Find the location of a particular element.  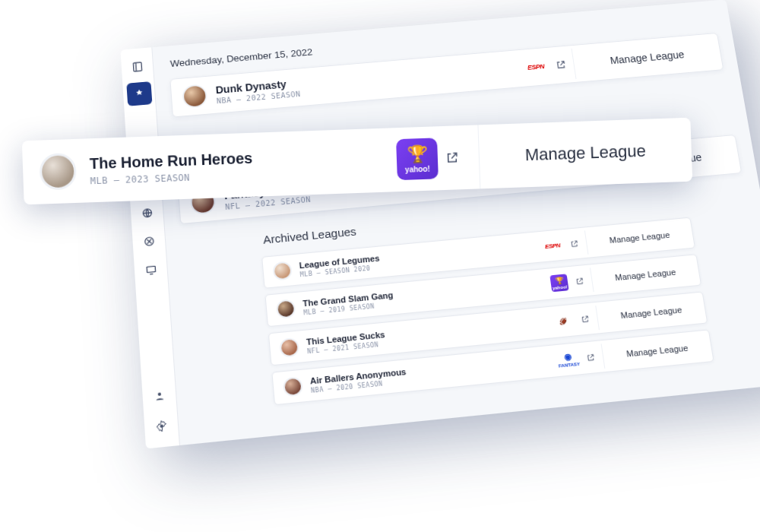

sidebar-logo-icon is located at coordinates (138, 67).